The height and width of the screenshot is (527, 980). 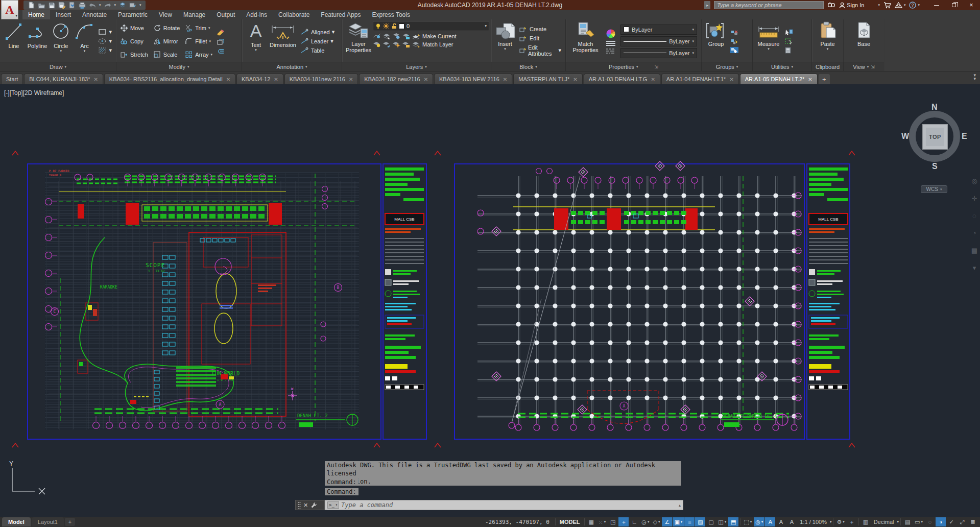 What do you see at coordinates (84, 41) in the screenshot?
I see `arc-tool: Arc▾` at bounding box center [84, 41].